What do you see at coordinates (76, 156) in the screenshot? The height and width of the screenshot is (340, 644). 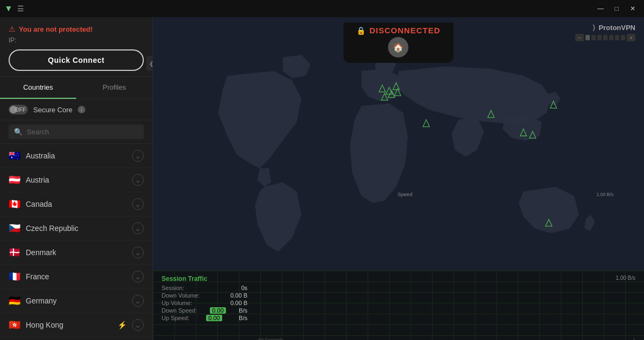 I see `list-item: 🇦🇺 Australia ⌄` at bounding box center [76, 156].